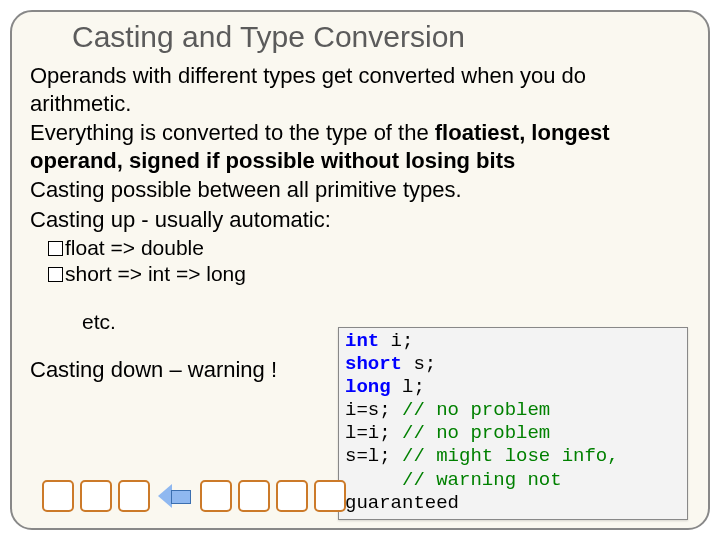 The width and height of the screenshot is (720, 540). I want to click on code-kw: short, so click(374, 364).